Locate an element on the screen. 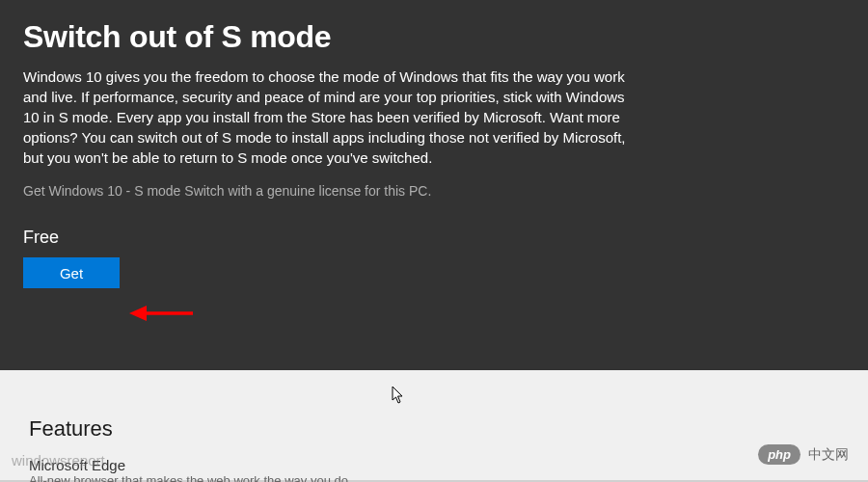 The height and width of the screenshot is (482, 868). features-heading: Features is located at coordinates (434, 429).